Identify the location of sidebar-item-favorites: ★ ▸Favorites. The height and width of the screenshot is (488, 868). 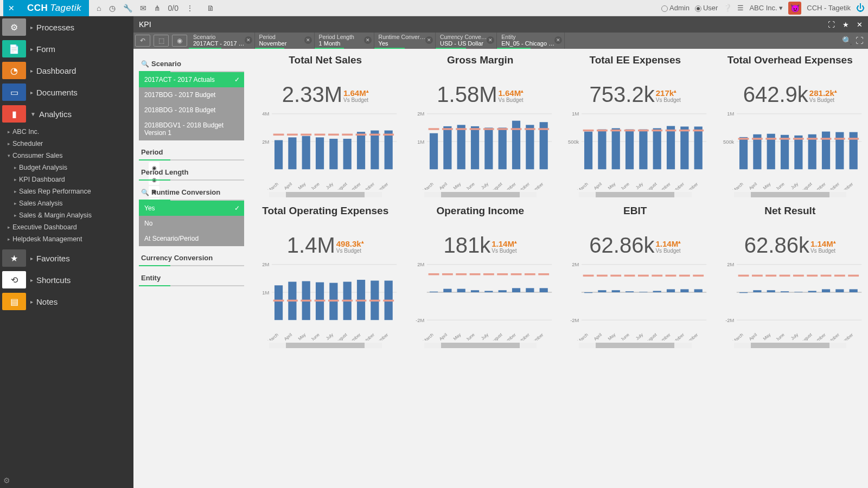
(67, 258).